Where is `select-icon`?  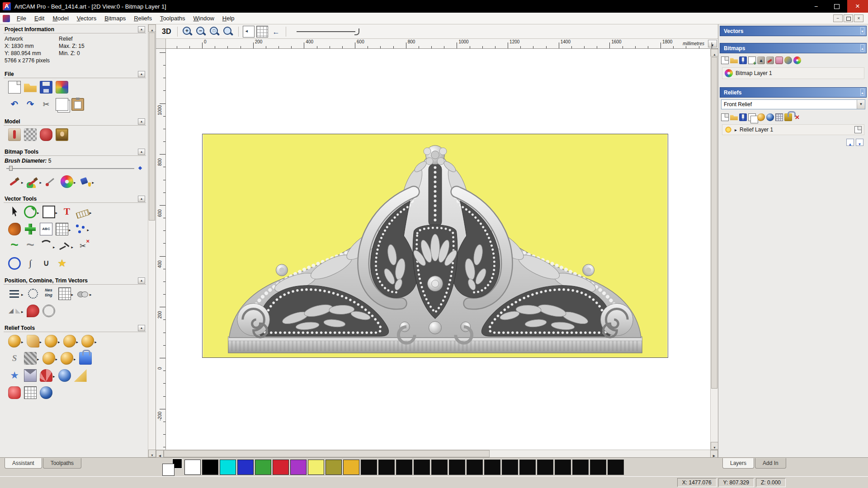 select-icon is located at coordinates (14, 212).